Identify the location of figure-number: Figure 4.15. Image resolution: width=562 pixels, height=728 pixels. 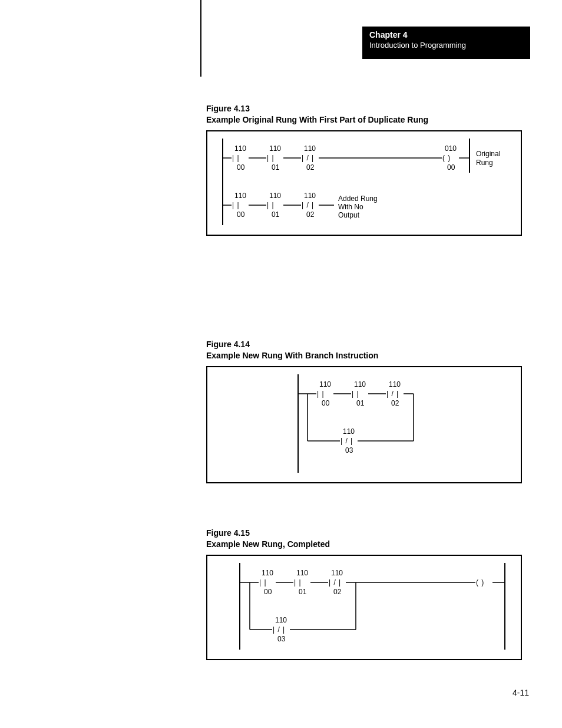
(228, 533).